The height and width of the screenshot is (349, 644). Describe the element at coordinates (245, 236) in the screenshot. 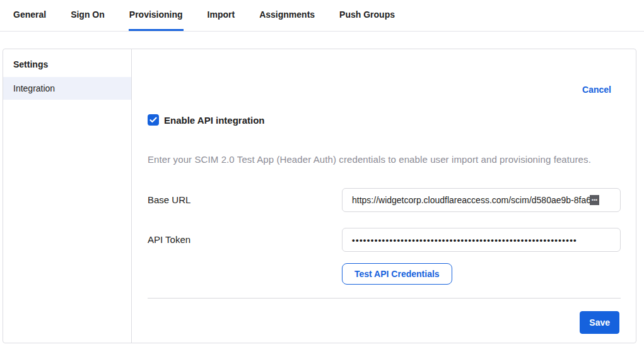

I see `api-token-label: API Token` at that location.